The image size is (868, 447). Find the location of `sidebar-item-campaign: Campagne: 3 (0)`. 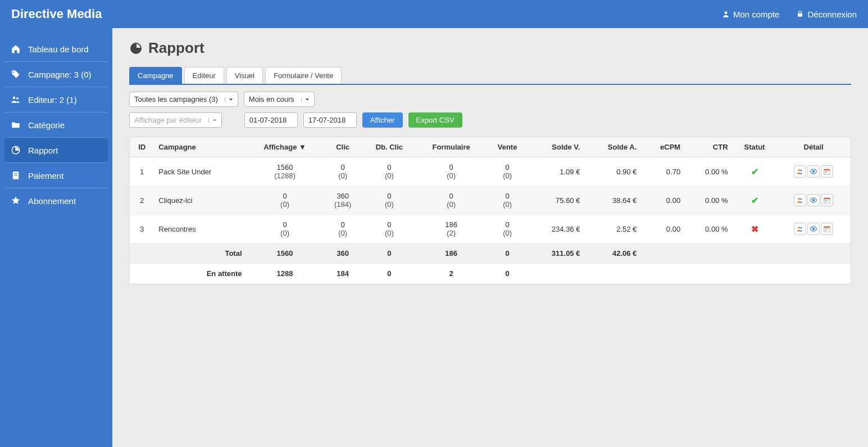

sidebar-item-campaign: Campagne: 3 (0) is located at coordinates (56, 74).